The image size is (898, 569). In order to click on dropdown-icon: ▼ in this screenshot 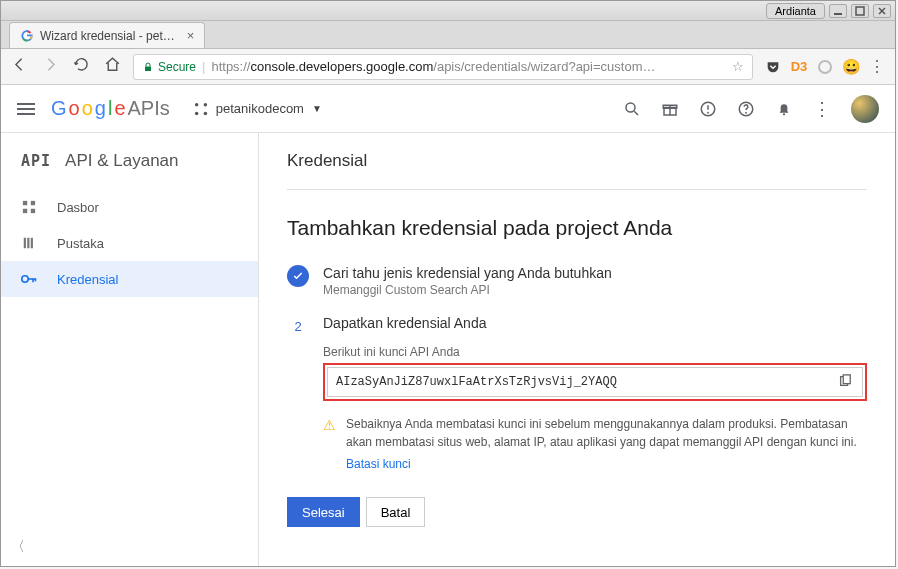, I will do `click(317, 108)`.